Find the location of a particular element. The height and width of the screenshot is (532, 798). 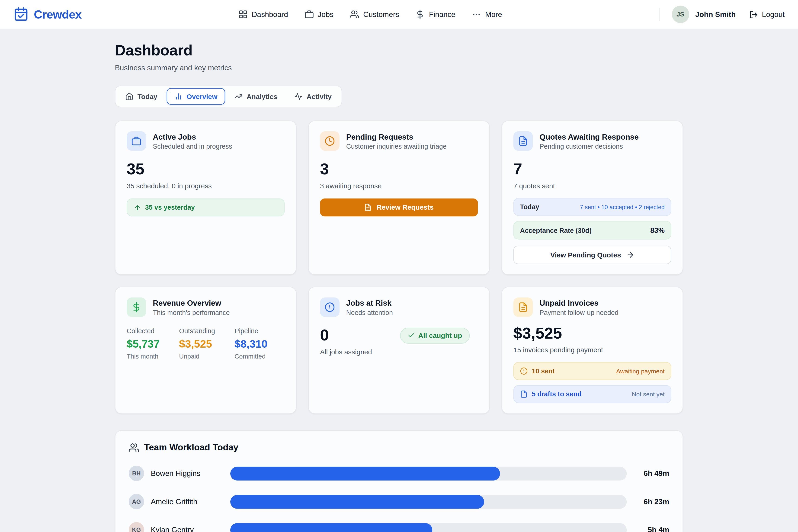

bar-chart-icon is located at coordinates (178, 96).